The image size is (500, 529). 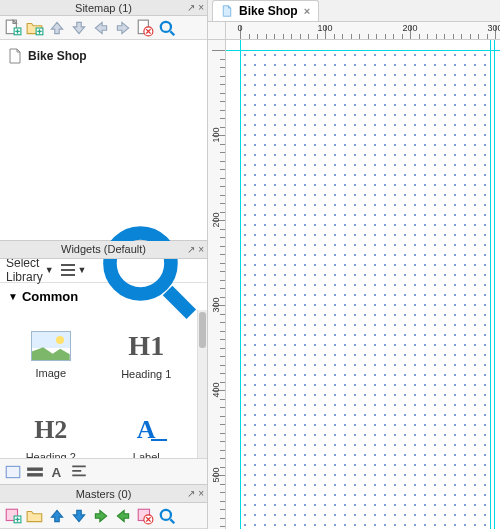 What do you see at coordinates (104, 28) in the screenshot?
I see `sitemap-toolbar` at bounding box center [104, 28].